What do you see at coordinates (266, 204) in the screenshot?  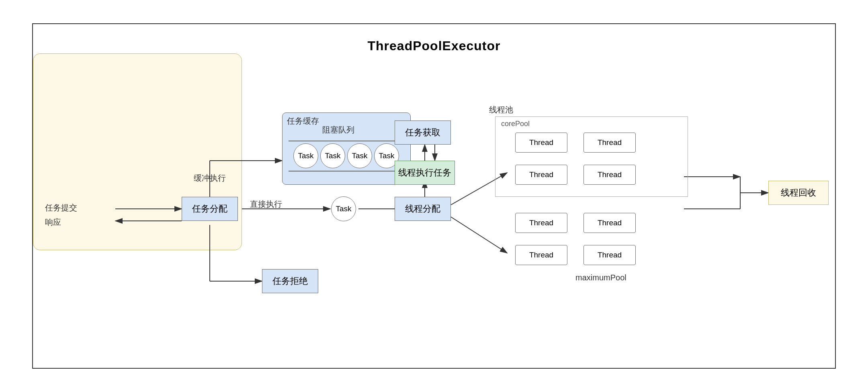 I see `direct-exec-label: 直接执行` at bounding box center [266, 204].